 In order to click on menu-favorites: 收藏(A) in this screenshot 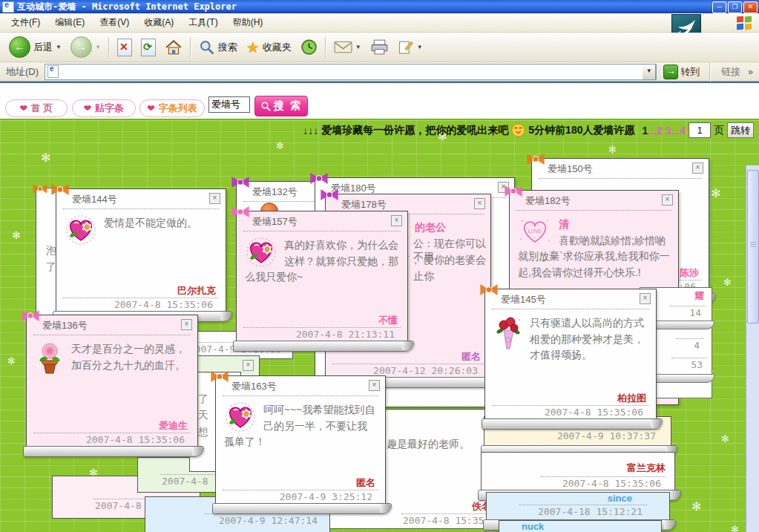, I will do `click(159, 22)`.